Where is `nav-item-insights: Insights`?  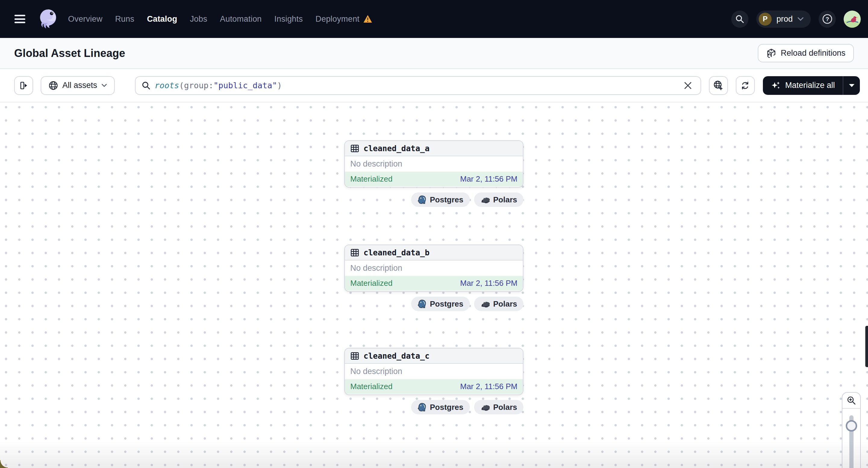 nav-item-insights: Insights is located at coordinates (288, 19).